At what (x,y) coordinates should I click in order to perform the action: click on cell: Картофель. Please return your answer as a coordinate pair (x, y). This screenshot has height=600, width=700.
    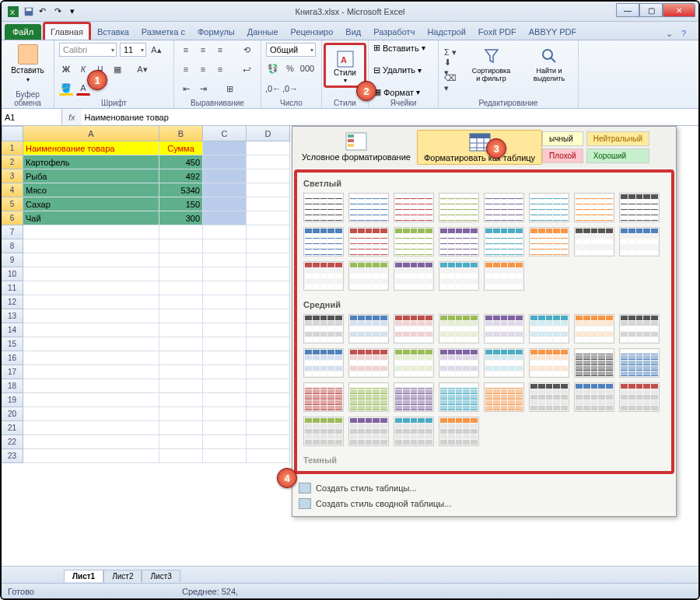
    Looking at the image, I should click on (92, 162).